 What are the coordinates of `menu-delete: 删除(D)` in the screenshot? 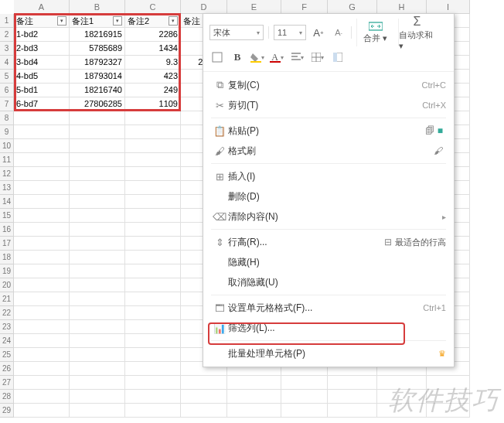 It's located at (329, 196).